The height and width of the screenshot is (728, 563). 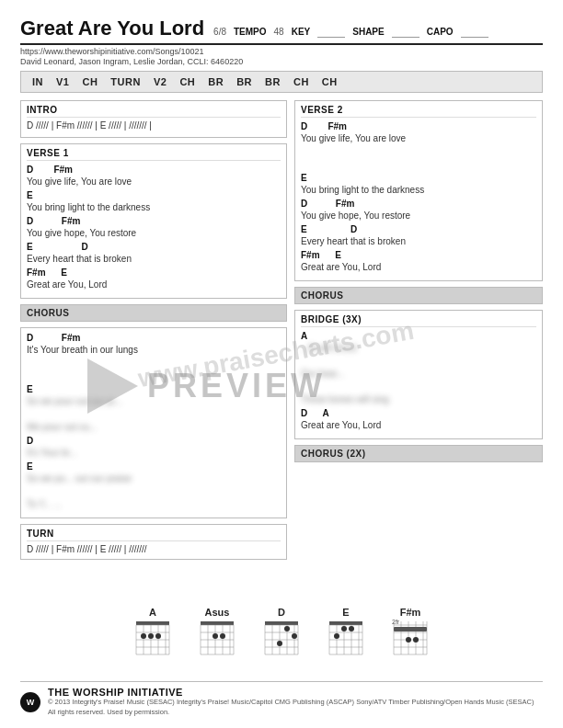 I want to click on footer-logo: W, so click(x=30, y=702).